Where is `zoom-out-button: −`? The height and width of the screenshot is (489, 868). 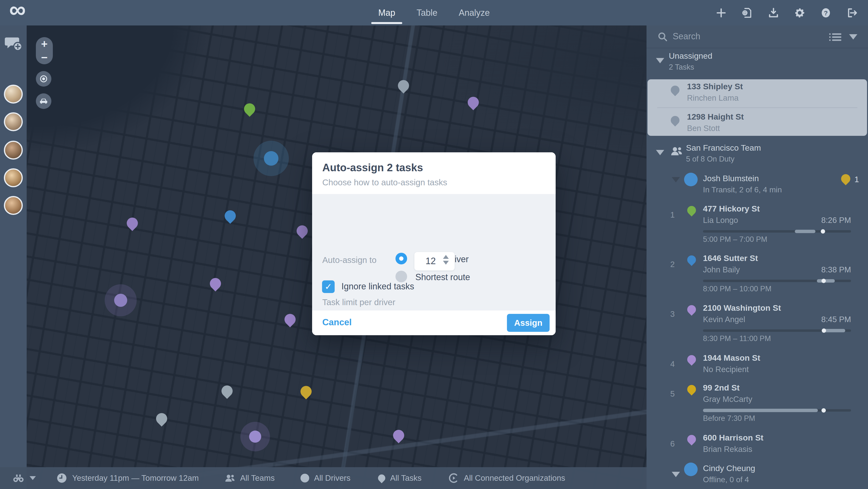
zoom-out-button: − is located at coordinates (44, 57).